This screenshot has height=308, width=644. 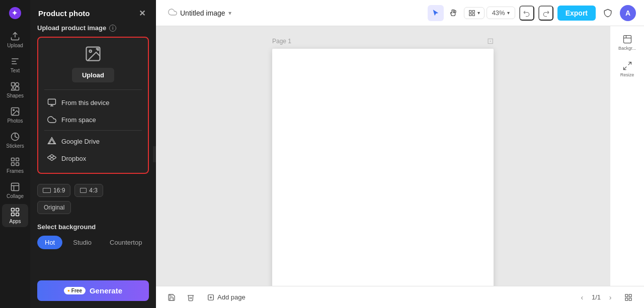 I want to click on upload-gdrive-label: Google Drive, so click(x=80, y=142).